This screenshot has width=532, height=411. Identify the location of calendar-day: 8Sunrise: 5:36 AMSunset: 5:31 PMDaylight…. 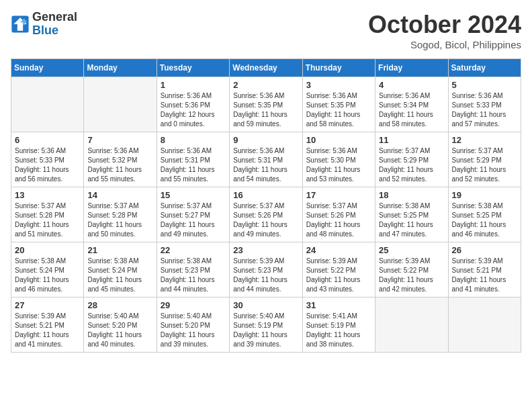
(193, 160).